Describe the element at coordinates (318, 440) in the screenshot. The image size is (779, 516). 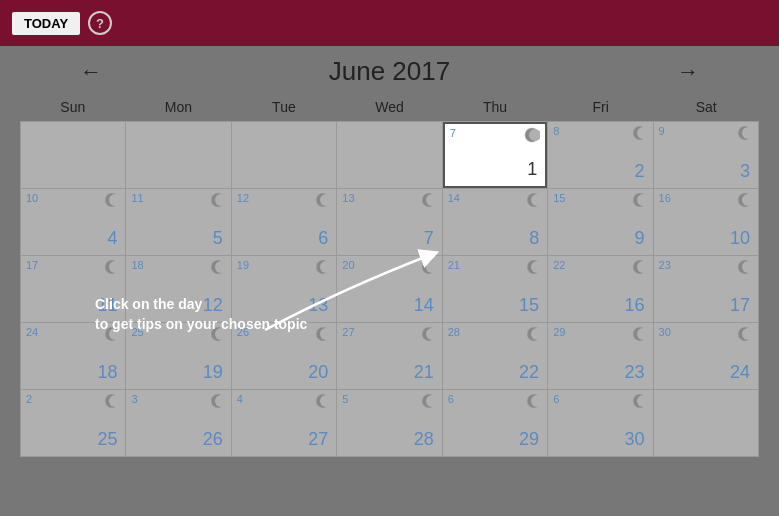
I see `calendar-date-num: 27` at that location.